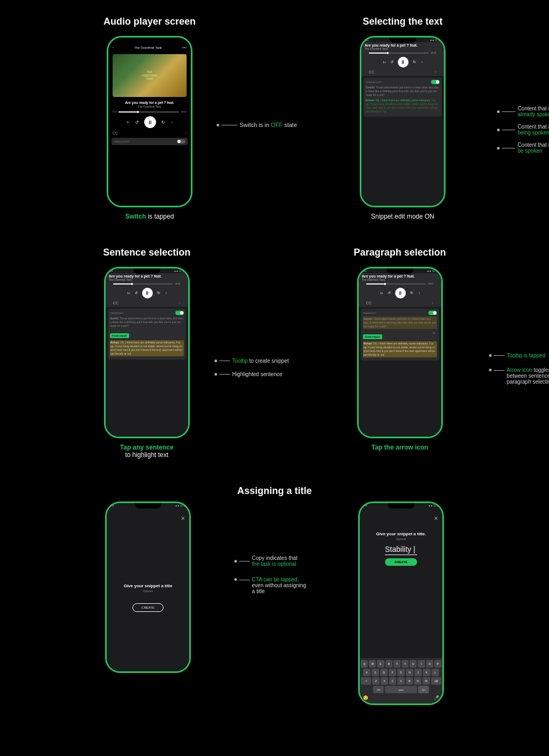 This screenshot has height=756, width=549. Describe the element at coordinates (400, 447) in the screenshot. I see `para-caption-green: Tap the arrow icon` at that location.